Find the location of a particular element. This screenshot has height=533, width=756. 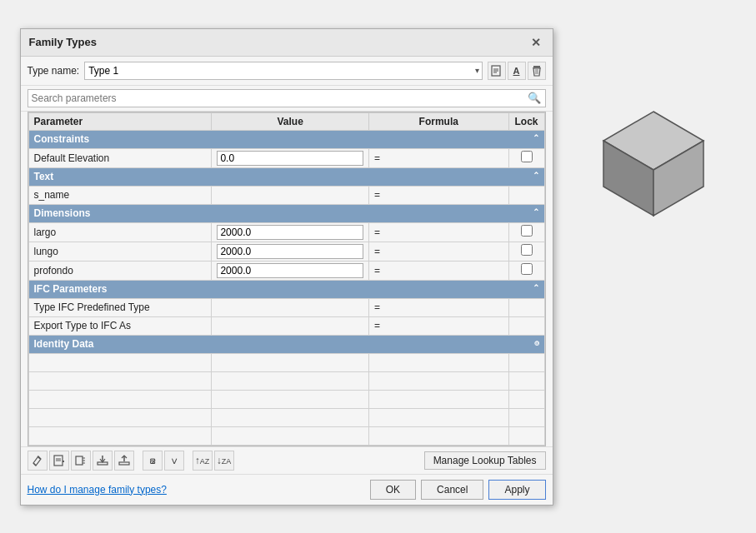

shared-param-button is located at coordinates (81, 461).